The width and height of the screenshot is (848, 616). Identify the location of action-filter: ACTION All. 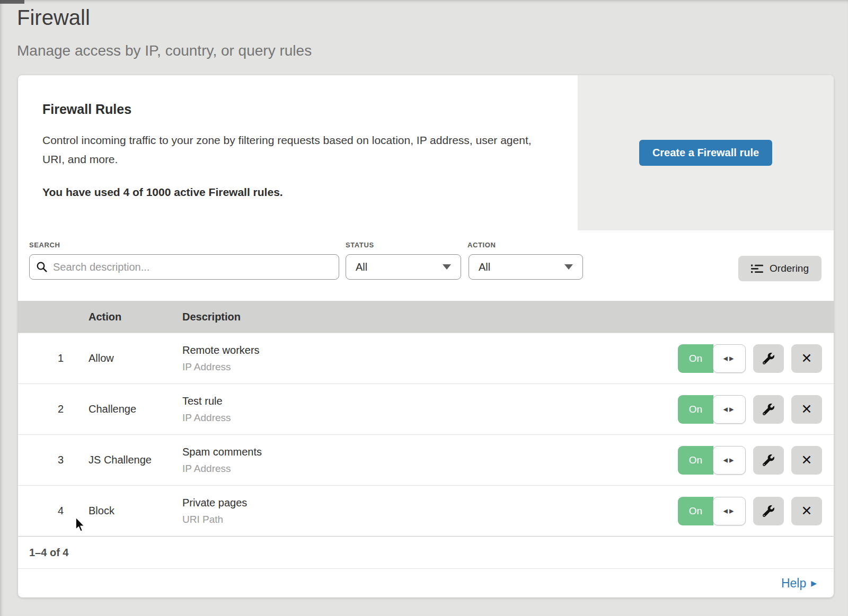
(525, 271).